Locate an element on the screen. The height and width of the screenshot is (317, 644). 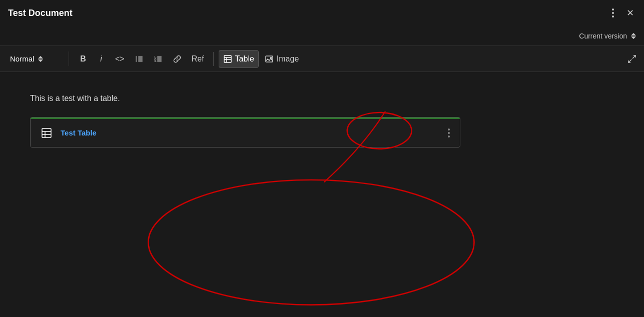
ordered-list-button: 1. 2. 3. is located at coordinates (158, 59).